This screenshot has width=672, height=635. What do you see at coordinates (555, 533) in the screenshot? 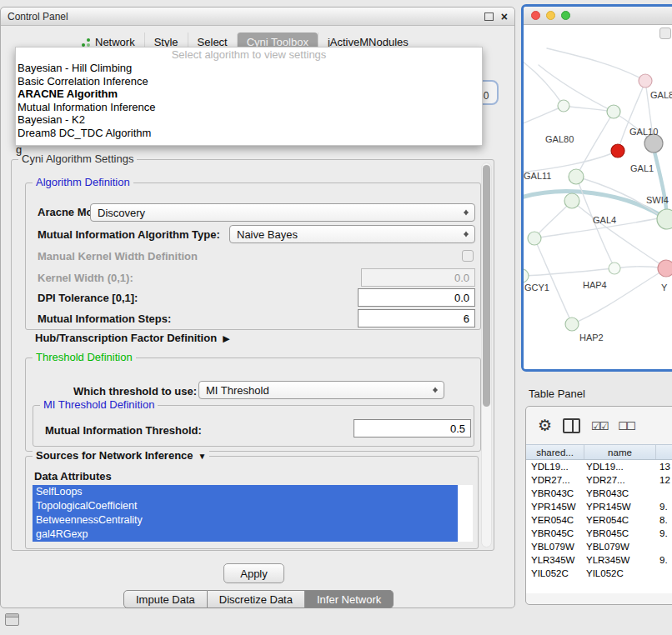
I see `table-cell: YBR045C` at bounding box center [555, 533].